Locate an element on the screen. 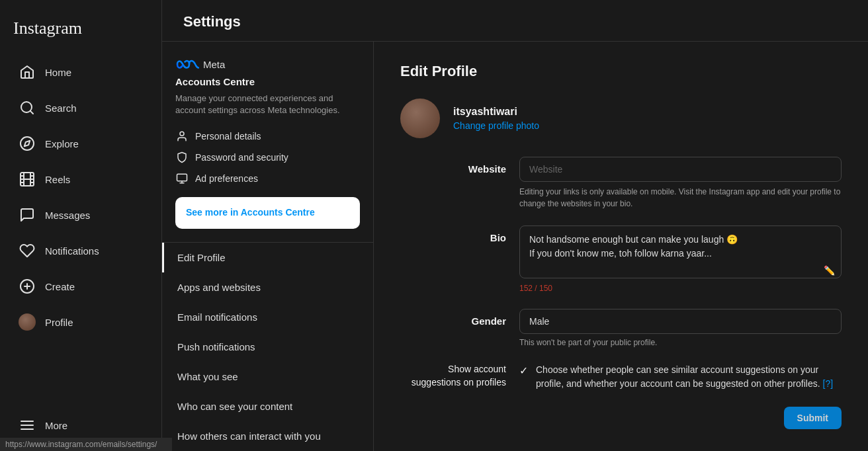  profile-avatar is located at coordinates (420, 118).